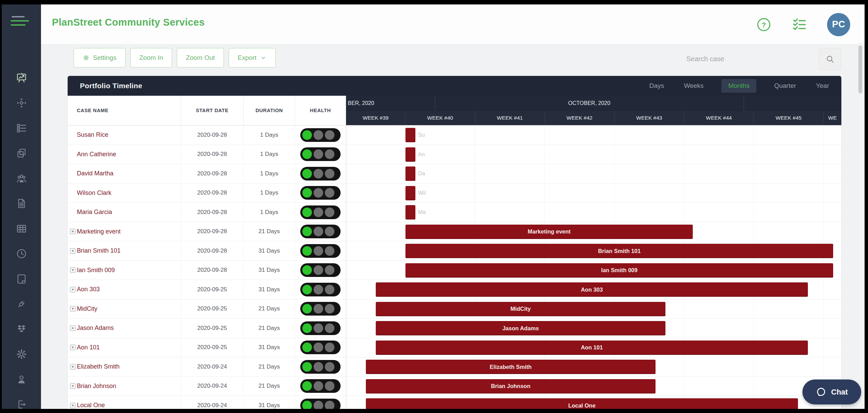  Describe the element at coordinates (592, 290) in the screenshot. I see `gantt-bar: Aon 303` at that location.